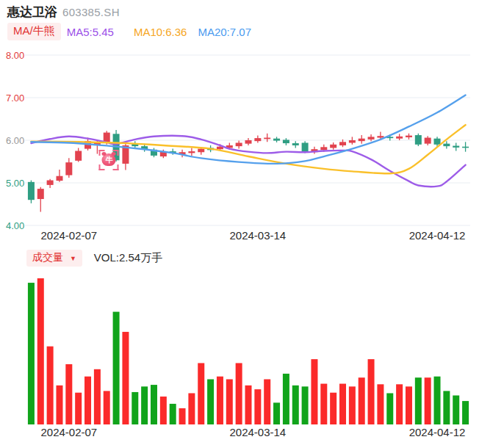 This screenshot has width=504, height=445. I want to click on ma-bull-bear-badge: MA/牛熊, so click(34, 32).